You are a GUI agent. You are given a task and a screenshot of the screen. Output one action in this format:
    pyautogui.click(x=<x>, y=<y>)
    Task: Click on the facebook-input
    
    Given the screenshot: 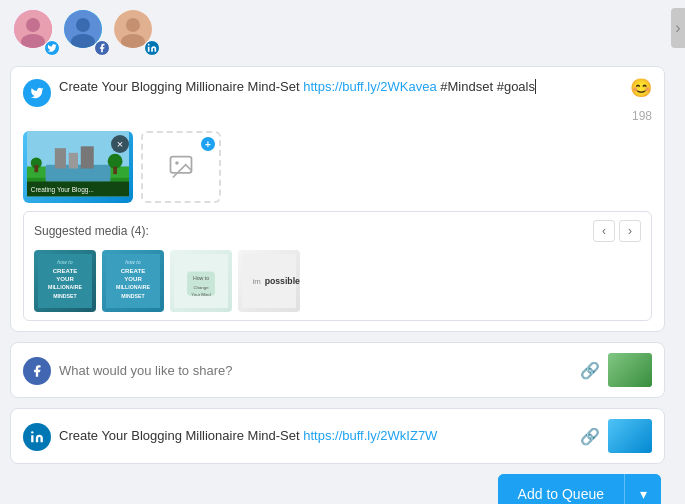 What is the action you would take?
    pyautogui.click(x=316, y=370)
    